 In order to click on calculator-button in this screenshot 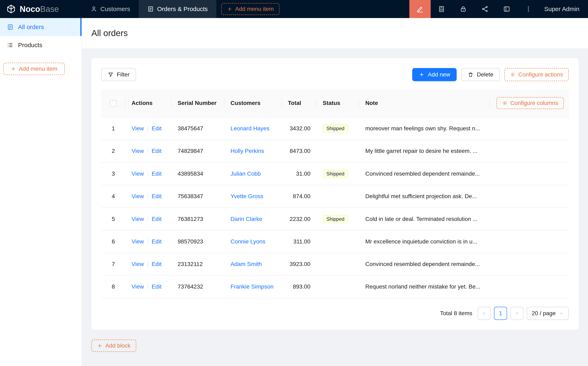, I will do `click(441, 9)`.